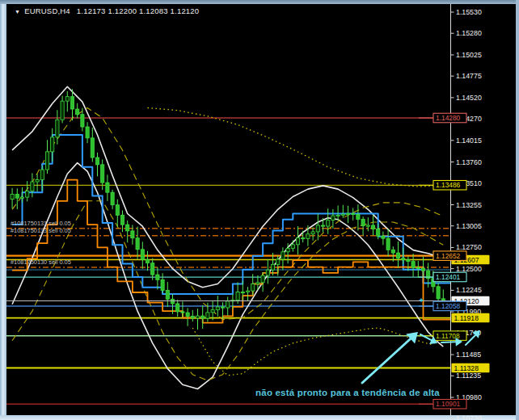  Describe the element at coordinates (448, 118) in the screenshot. I see `price-level-label: 1.14280` at that location.